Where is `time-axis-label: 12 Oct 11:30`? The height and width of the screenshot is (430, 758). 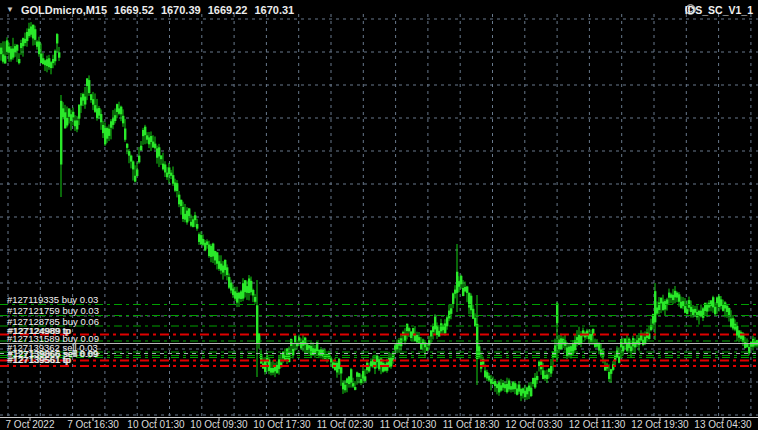
time-axis-label: 12 Oct 11:30 is located at coordinates (598, 424).